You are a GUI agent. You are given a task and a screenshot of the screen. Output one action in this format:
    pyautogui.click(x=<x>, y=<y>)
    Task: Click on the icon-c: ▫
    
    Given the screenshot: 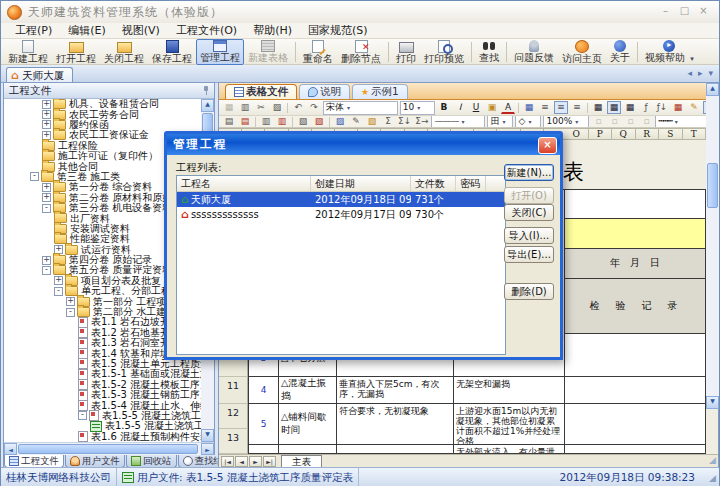 What is the action you would take?
    pyautogui.click(x=630, y=122)
    